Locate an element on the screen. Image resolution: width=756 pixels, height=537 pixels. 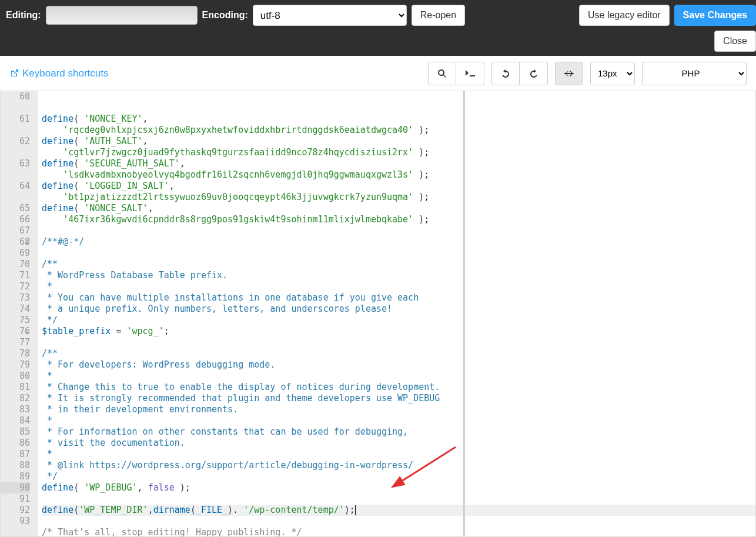
line-number: 60 is located at coordinates (15, 96).